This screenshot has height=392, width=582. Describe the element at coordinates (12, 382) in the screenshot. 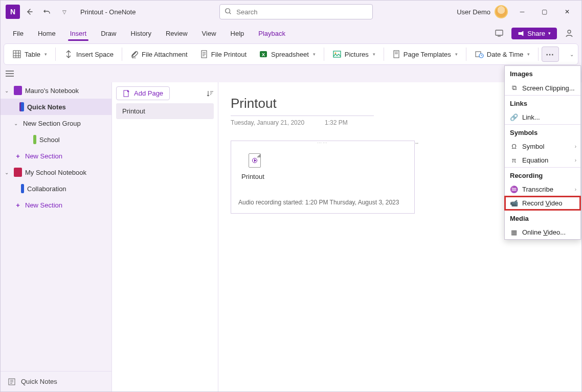

I see `notes-icon` at that location.